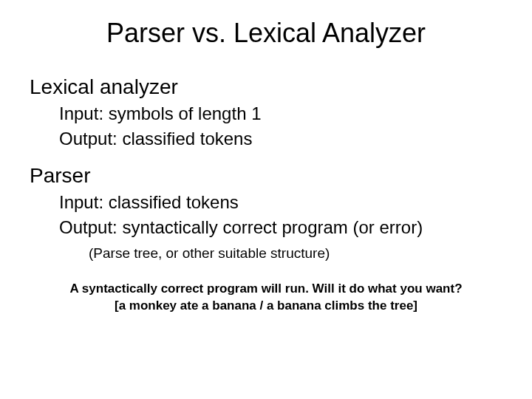 The width and height of the screenshot is (532, 399). I want to click on note-block: A syntactically correct program will run…, so click(266, 298).